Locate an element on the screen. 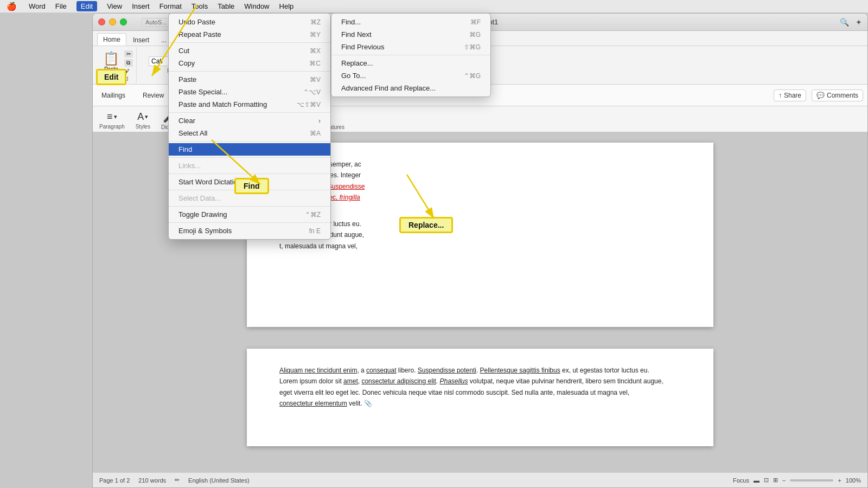  view-web-icon: ⊞ is located at coordinates (776, 480).